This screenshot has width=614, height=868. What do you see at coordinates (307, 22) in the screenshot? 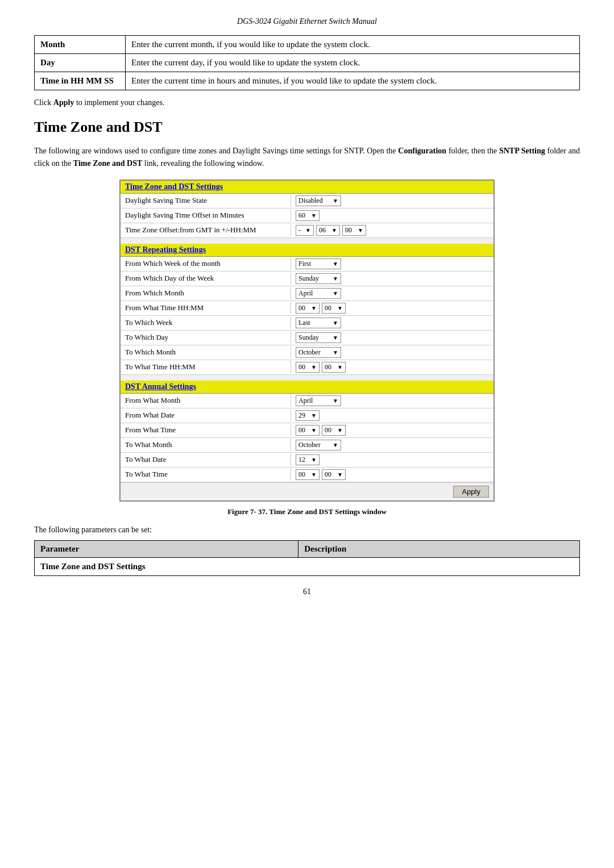
I see `doc-title: DGS-3024 Gigabit Ethernet Switch Manual` at bounding box center [307, 22].